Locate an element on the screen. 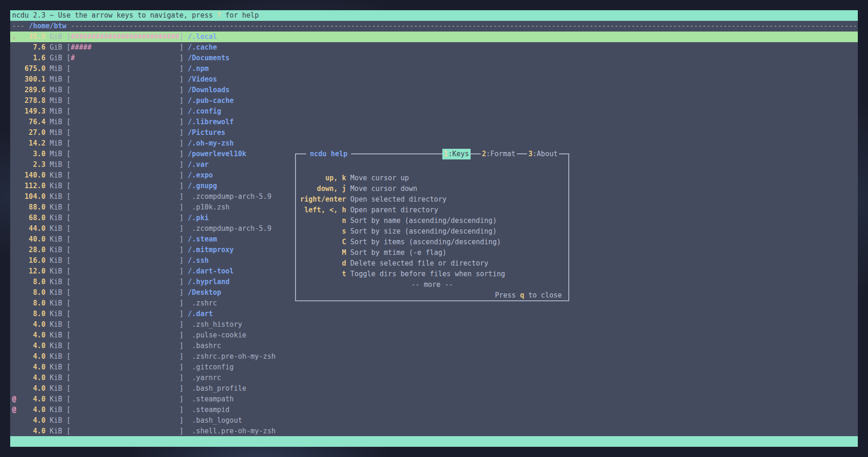  help-entry: MSort by mtime (-e flag) is located at coordinates (432, 253).